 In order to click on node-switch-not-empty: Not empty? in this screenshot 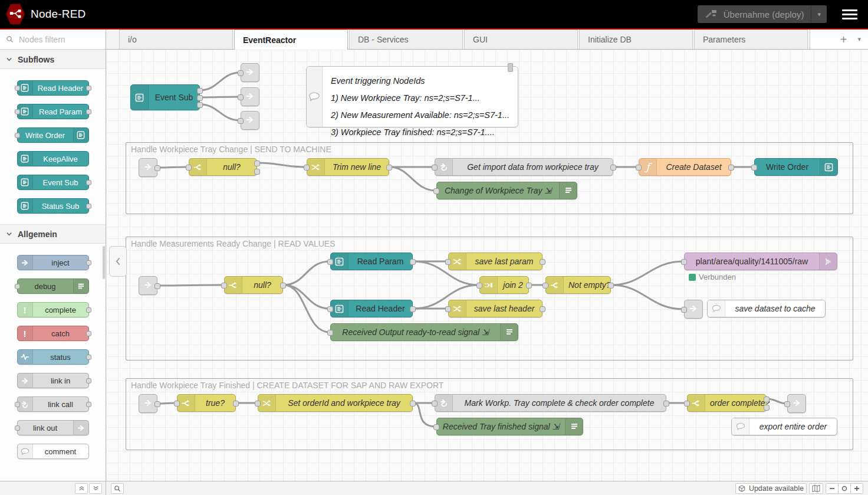, I will do `click(578, 285)`.